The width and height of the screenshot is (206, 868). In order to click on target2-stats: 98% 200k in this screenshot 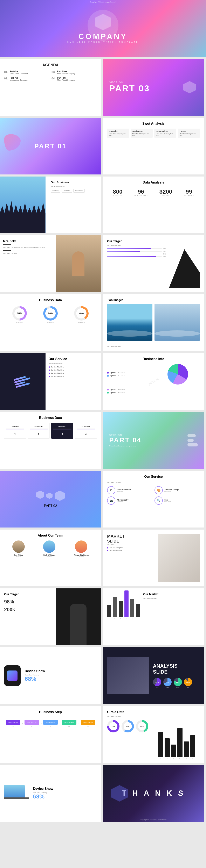, I will do `click(28, 606)`.